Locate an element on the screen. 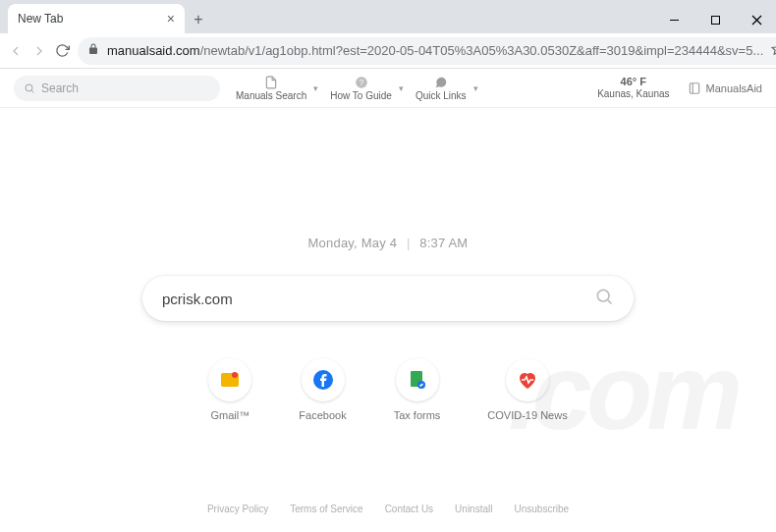 The width and height of the screenshot is (776, 532). tab-title: New Tab is located at coordinates (40, 19).